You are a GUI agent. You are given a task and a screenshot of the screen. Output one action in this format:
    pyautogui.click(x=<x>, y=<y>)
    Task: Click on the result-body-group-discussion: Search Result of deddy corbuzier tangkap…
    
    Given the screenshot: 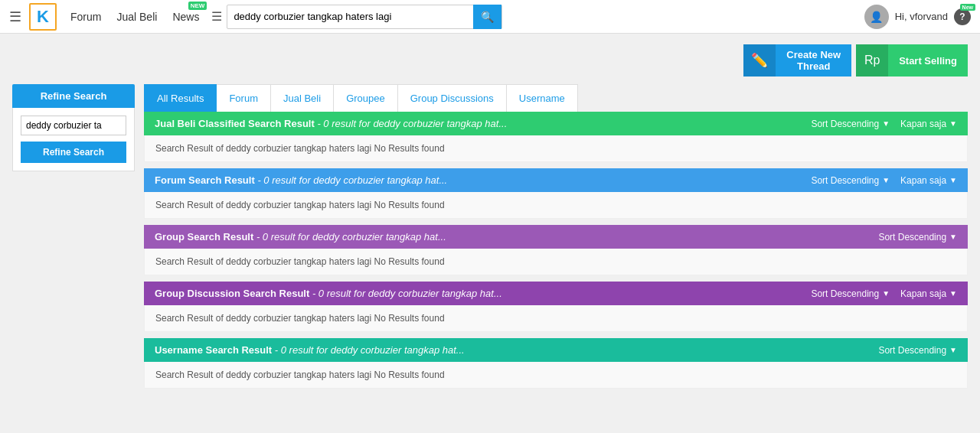 What is the action you would take?
    pyautogui.click(x=556, y=318)
    